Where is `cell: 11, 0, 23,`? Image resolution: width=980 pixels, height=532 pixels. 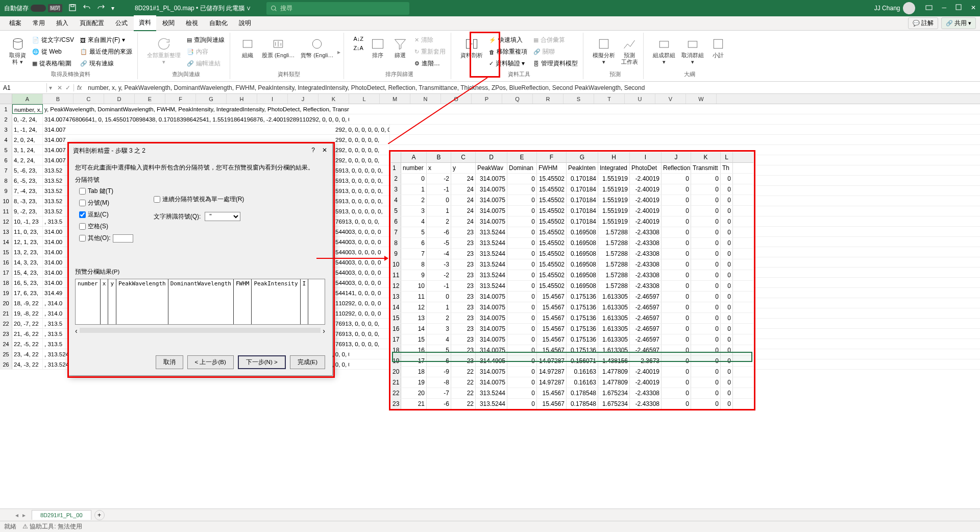 cell: 11, 0, 23, is located at coordinates (28, 232).